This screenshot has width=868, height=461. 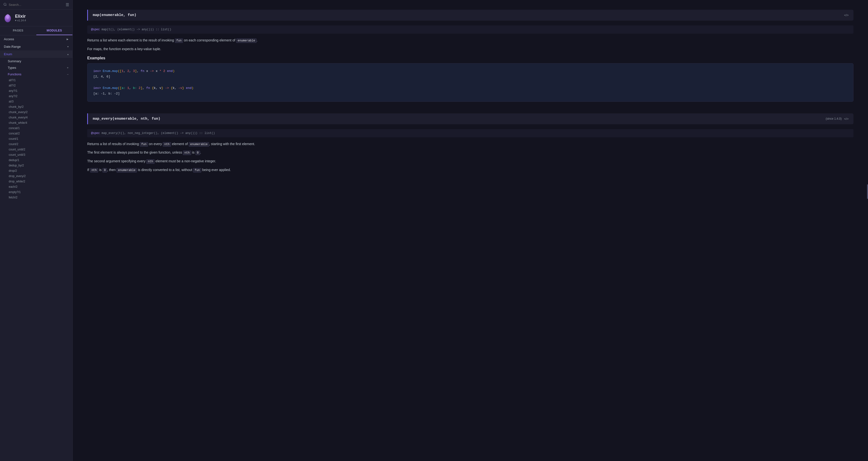 I want to click on fn-item-any2: any?/2, so click(x=36, y=96).